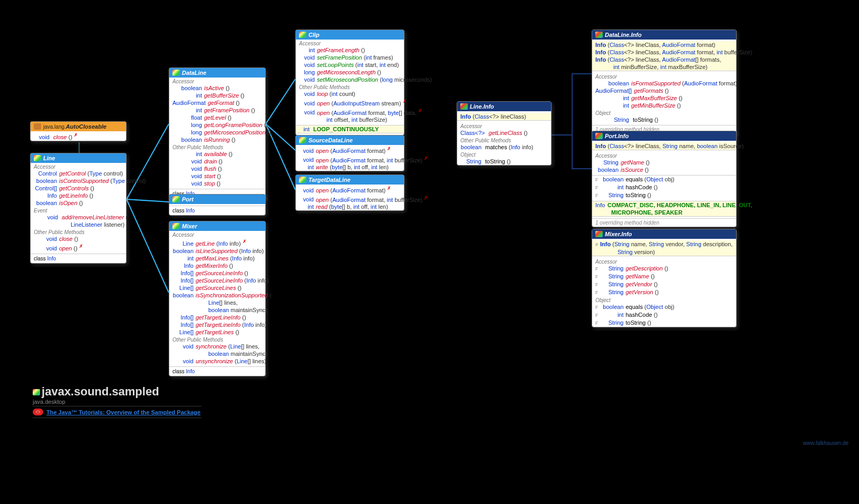 The width and height of the screenshot is (859, 504). I want to click on ctor-block: Info (Class<?> lineClass, AudioFormat fo…, so click(664, 56).